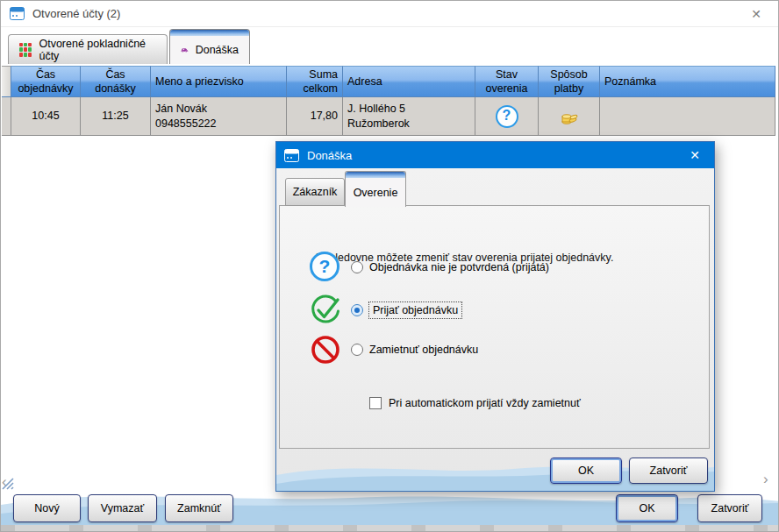 This screenshot has width=779, height=532. I want to click on col-cas-objednavky: Čas objednávky, so click(46, 82).